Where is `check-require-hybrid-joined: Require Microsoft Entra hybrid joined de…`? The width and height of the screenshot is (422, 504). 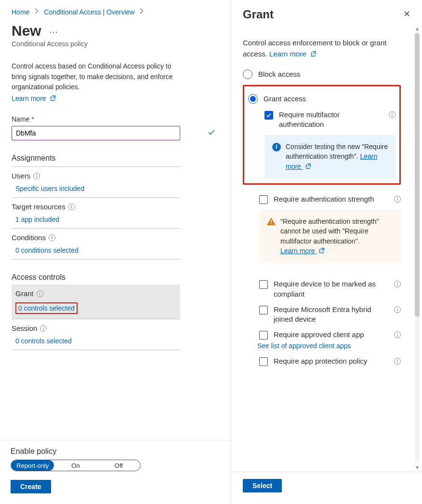
check-require-hybrid-joined: Require Microsoft Entra hybrid joined de… is located at coordinates (330, 314).